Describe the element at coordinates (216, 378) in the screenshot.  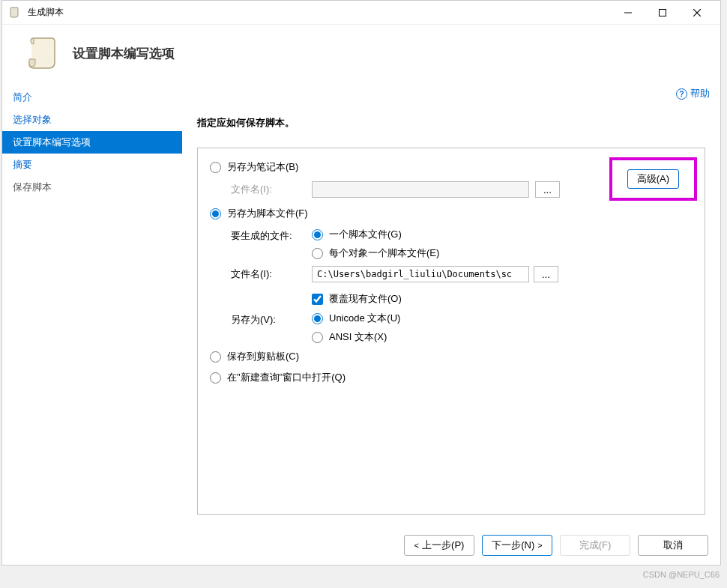
I see `open-in-new-query-radio` at that location.